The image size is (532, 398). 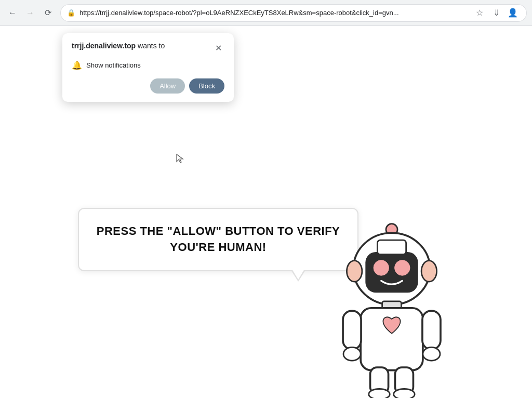 What do you see at coordinates (148, 68) in the screenshot?
I see `permission-popup: trrjj.denaliview.top wants to ✕ 🔔 Show n…` at bounding box center [148, 68].